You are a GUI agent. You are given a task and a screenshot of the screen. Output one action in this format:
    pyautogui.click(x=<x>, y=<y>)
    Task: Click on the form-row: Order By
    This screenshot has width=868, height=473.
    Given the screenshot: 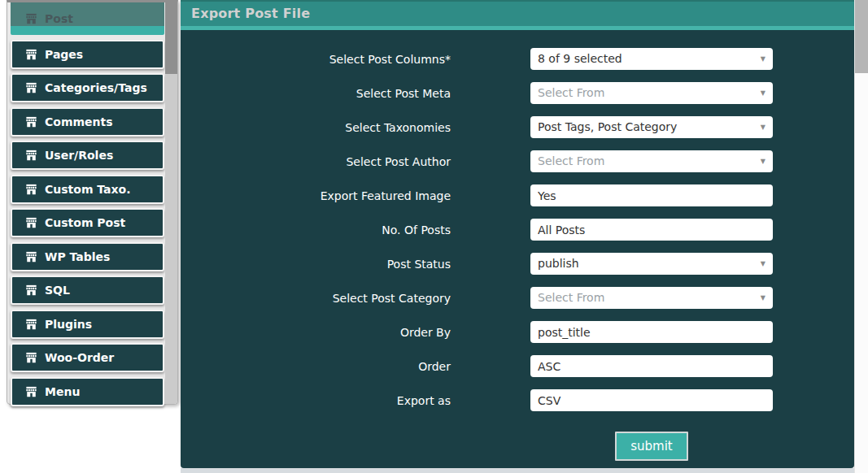 What is the action you would take?
    pyautogui.click(x=517, y=332)
    